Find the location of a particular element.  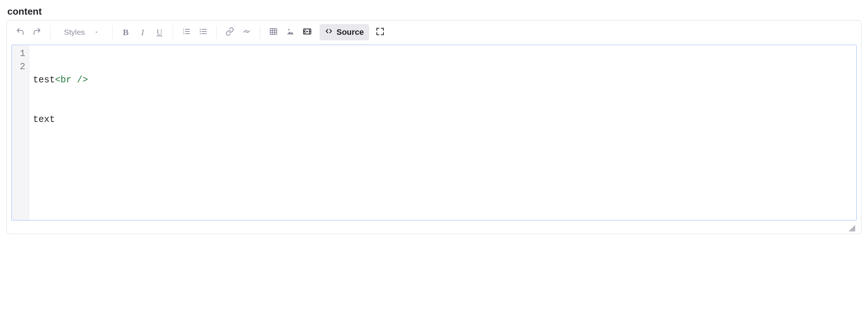

unlink-icon is located at coordinates (247, 32).